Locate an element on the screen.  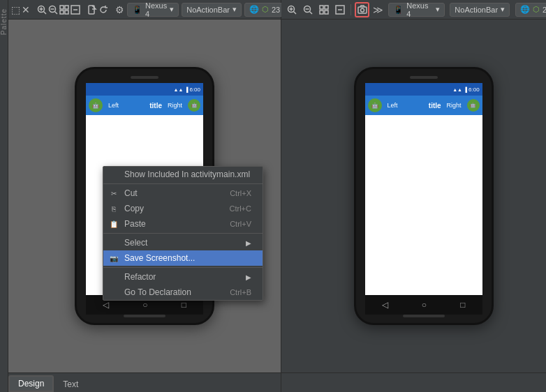
action-bar-label: NoActionBar is located at coordinates (208, 10).